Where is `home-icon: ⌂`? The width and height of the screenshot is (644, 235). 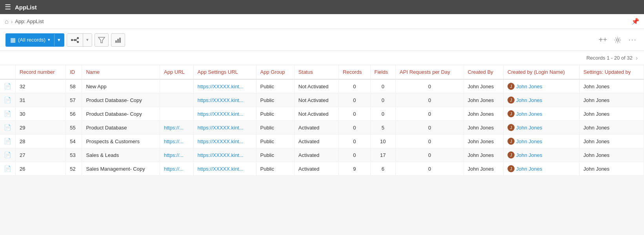
home-icon: ⌂ is located at coordinates (7, 22).